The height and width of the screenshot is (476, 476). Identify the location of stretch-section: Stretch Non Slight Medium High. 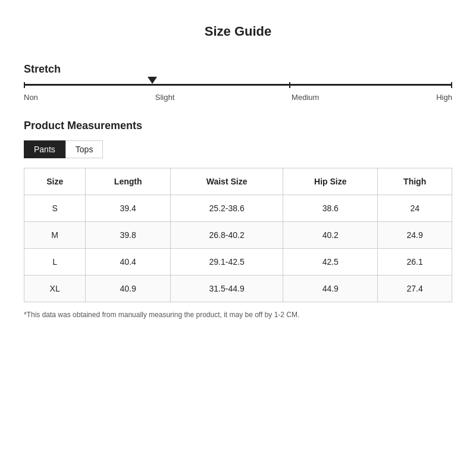
(238, 82).